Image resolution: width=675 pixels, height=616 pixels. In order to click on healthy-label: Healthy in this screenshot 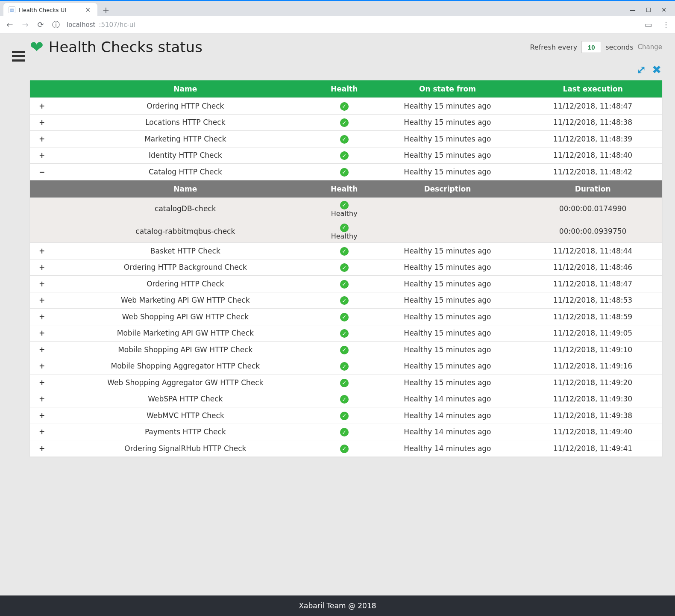, I will do `click(344, 236)`.